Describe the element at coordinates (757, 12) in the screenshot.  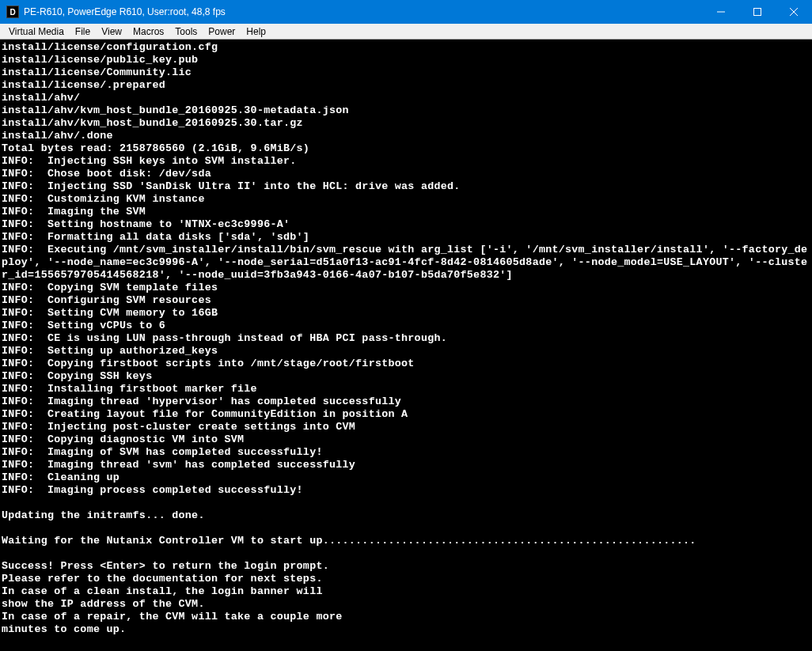
I see `window-controls` at that location.